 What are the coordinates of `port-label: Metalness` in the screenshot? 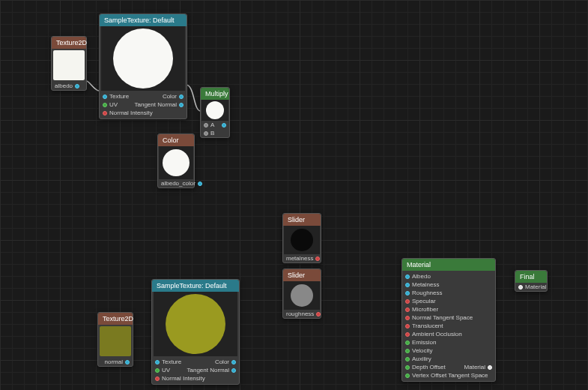 It's located at (425, 285).